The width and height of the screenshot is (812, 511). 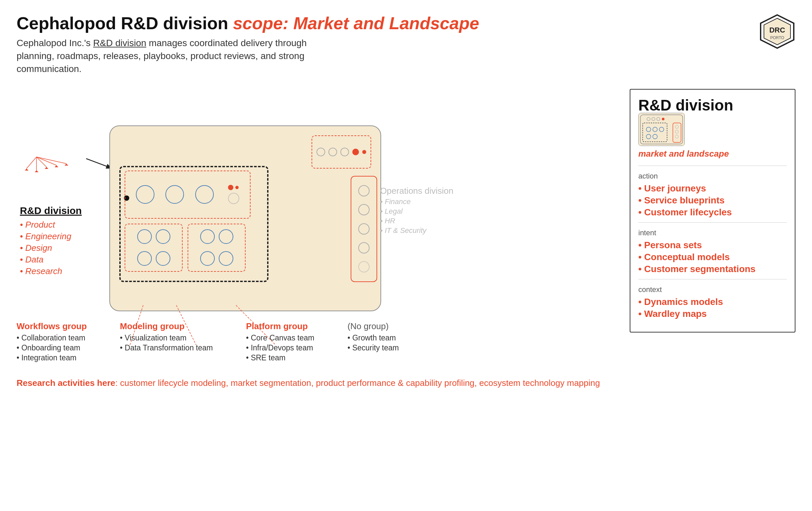 I want to click on nogroup-group: (No group) Growth team Security team, so click(x=380, y=342).